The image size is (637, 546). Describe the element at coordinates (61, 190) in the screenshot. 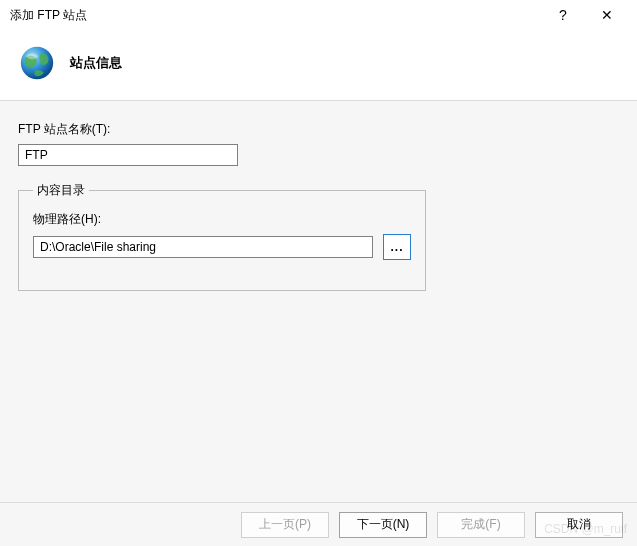

I see `content-dir-legend: 内容目录` at that location.